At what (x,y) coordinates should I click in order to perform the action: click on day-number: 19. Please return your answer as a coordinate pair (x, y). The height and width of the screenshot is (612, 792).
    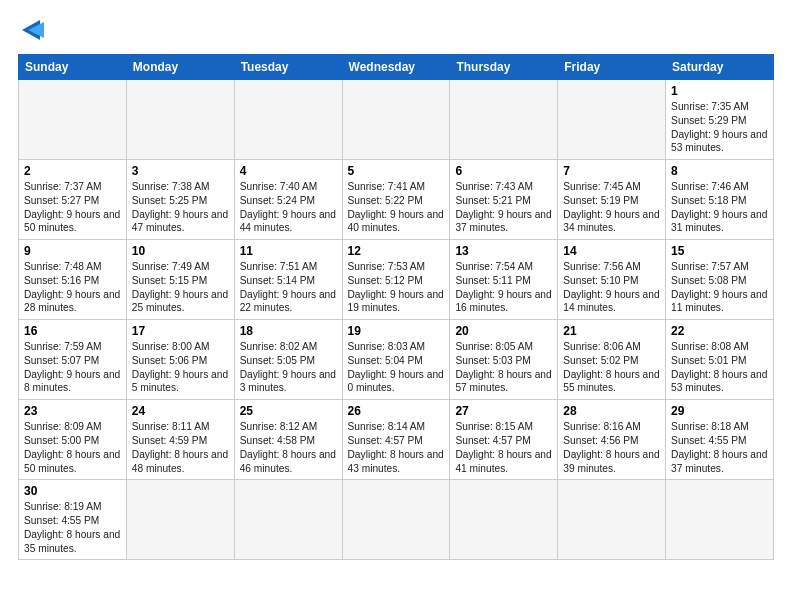
    Looking at the image, I should click on (396, 331).